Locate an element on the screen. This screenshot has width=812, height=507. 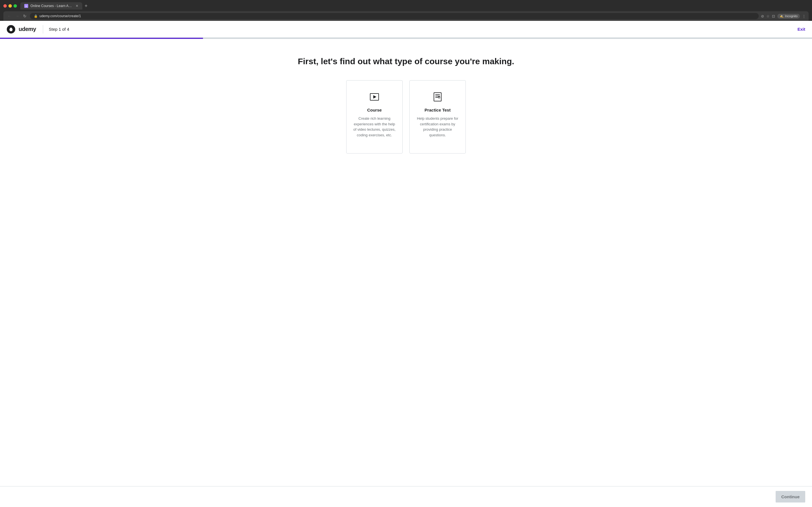
bookmark-icon: ☆ is located at coordinates (768, 16).